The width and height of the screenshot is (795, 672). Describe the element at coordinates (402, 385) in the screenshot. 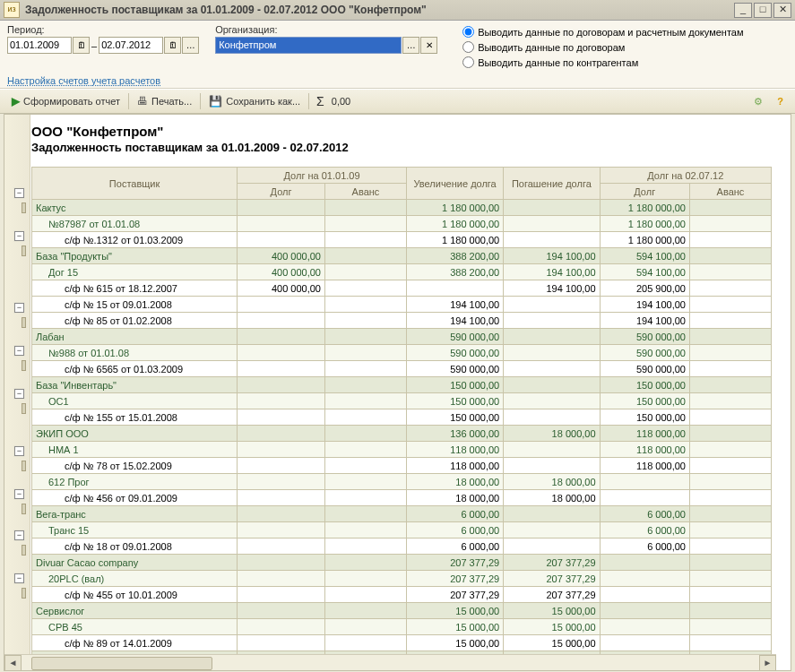

I see `table-row: База "Инвентарь"150 000,00150 000,00` at that location.